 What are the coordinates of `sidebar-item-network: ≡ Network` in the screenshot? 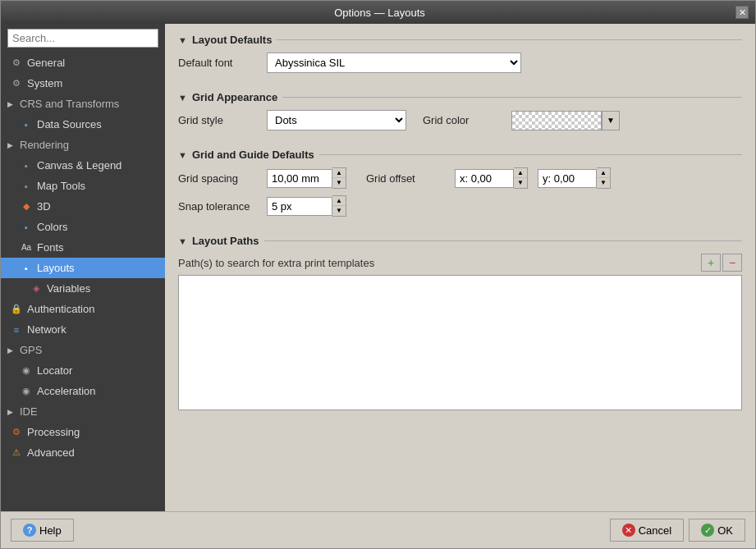 It's located at (83, 330).